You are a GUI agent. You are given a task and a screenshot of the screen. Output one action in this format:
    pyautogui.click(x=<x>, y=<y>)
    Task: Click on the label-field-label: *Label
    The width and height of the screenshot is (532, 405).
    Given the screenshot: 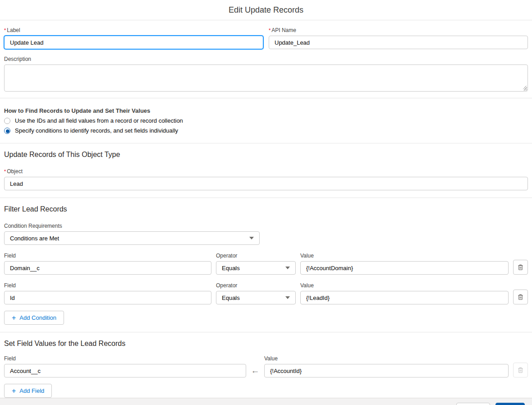 What is the action you would take?
    pyautogui.click(x=133, y=30)
    